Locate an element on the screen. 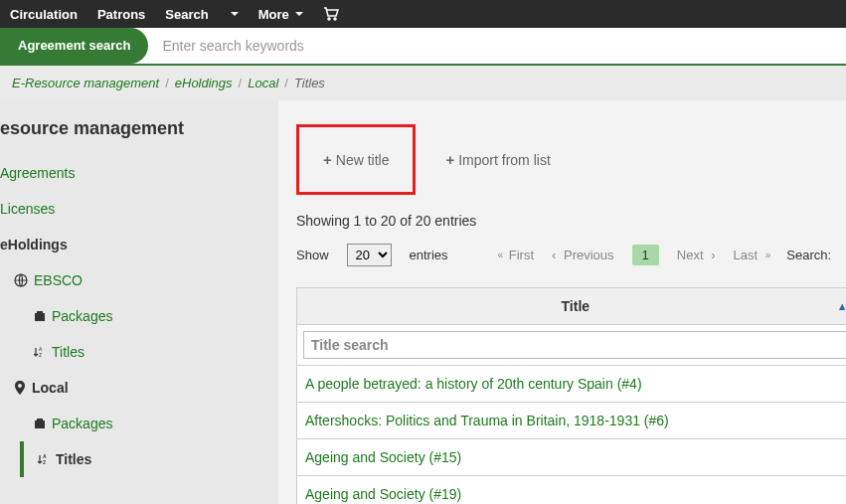 Image resolution: width=846 pixels, height=504 pixels. sidebar-licenses: Licenses is located at coordinates (139, 209).